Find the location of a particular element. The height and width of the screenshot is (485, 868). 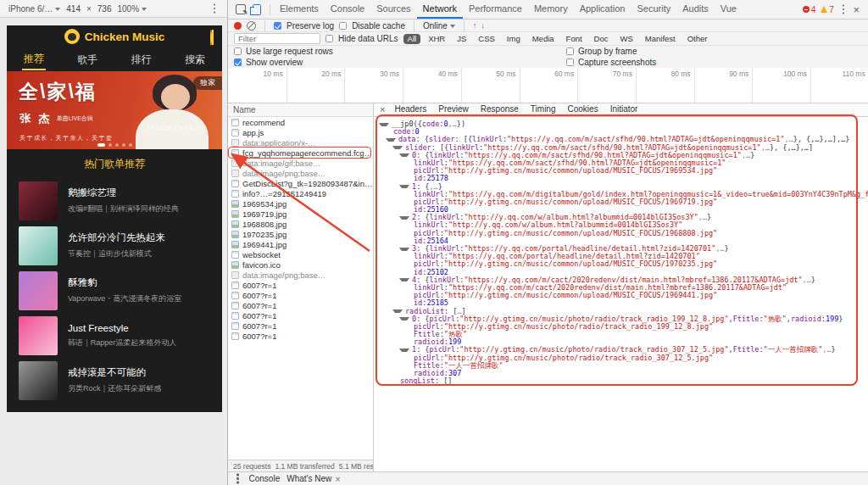

app-tab-1: 歌手 is located at coordinates (88, 59).